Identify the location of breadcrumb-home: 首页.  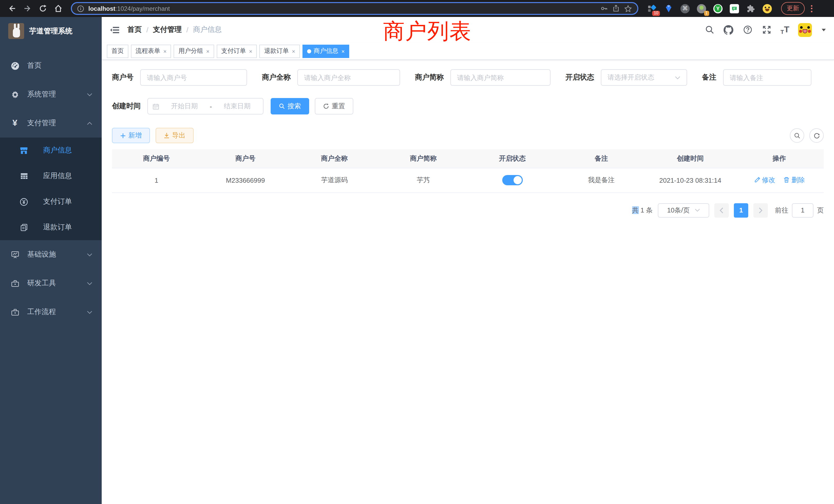
(135, 30).